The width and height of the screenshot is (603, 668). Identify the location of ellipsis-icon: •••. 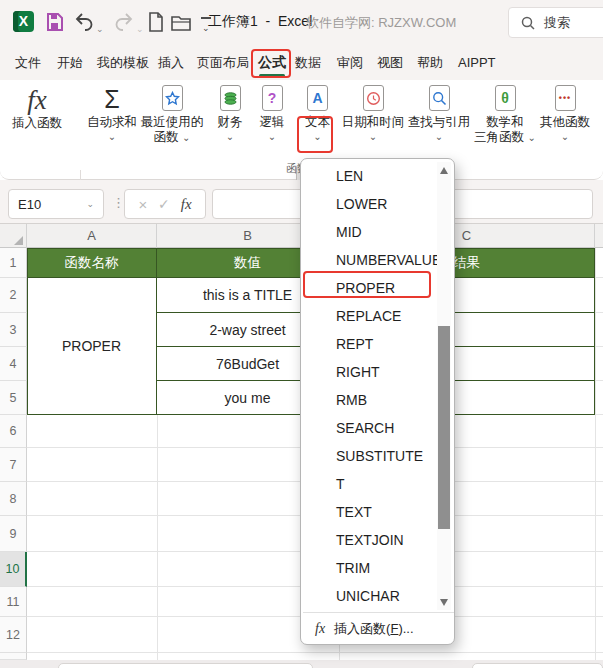
(566, 98).